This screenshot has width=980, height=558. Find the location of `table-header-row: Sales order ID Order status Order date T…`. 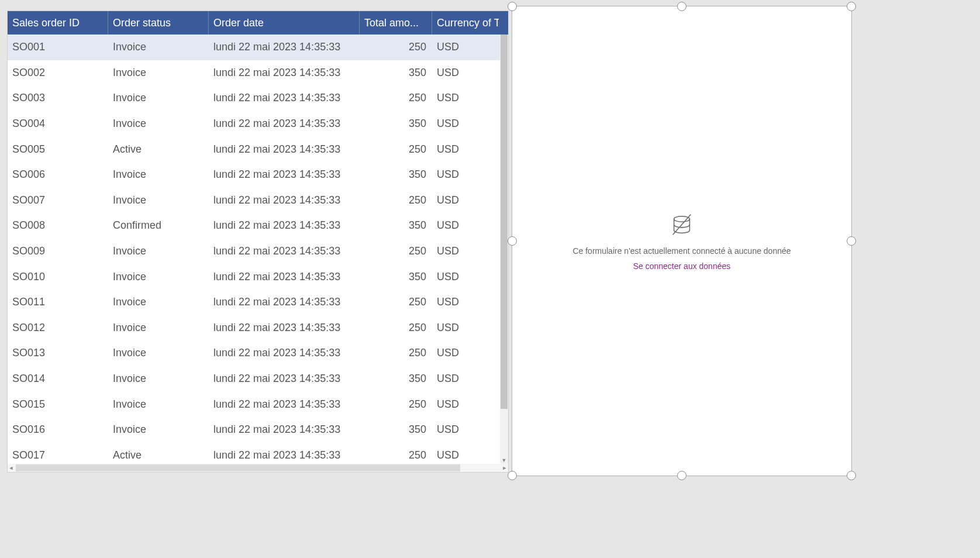

table-header-row: Sales order ID Order status Order date T… is located at coordinates (258, 23).